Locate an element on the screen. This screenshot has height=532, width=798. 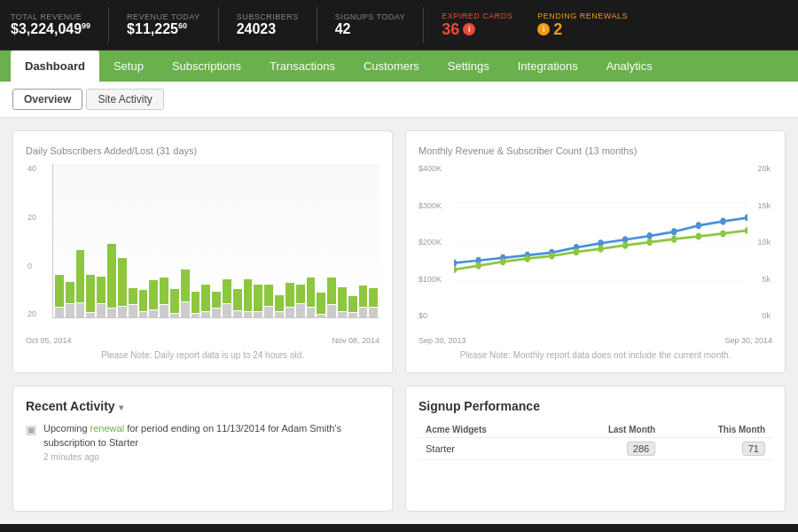
nav-tab-subscriptions: Subscriptions is located at coordinates (207, 66).